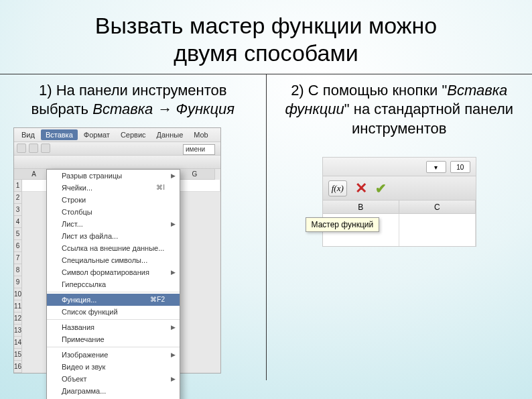 The height and width of the screenshot is (399, 532). What do you see at coordinates (113, 248) in the screenshot?
I see `menu-item: Ссылка на внешние данные...` at bounding box center [113, 248].